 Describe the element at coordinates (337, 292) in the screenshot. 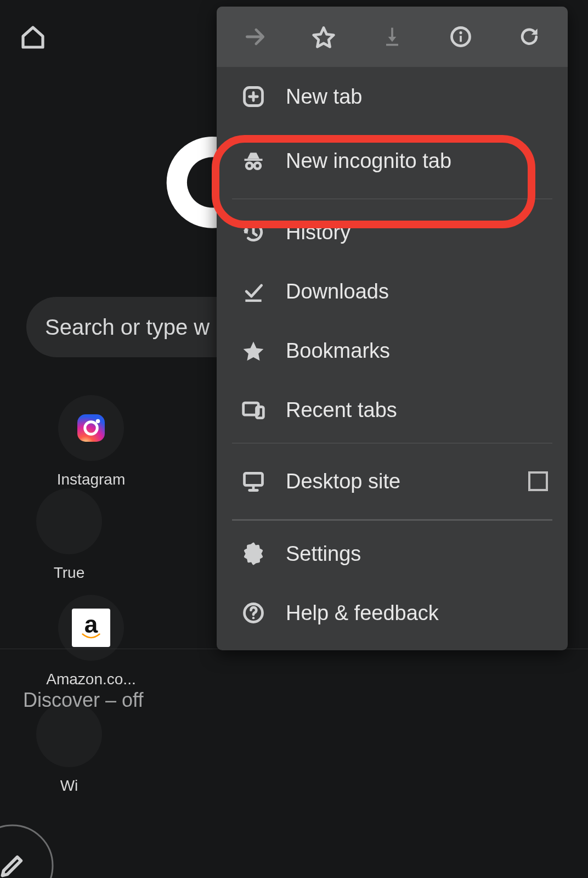

I see `menu-label: Downloads` at that location.